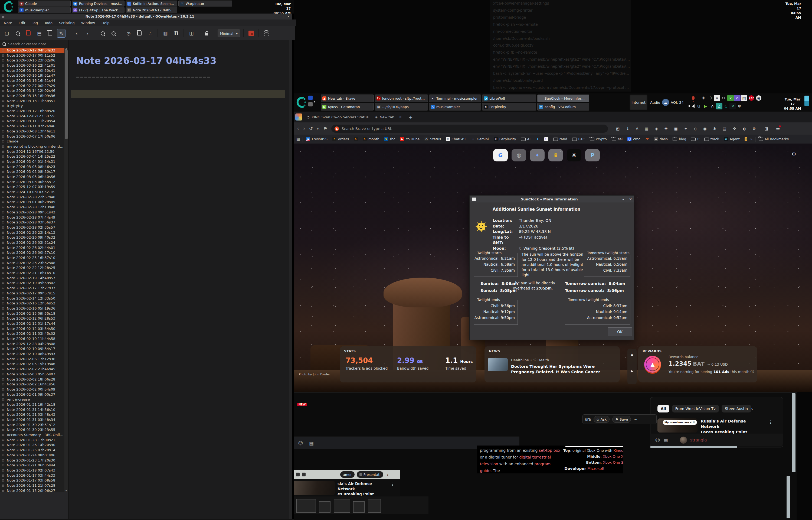  I want to click on bookmark-item: ❋ Perplexity, so click(505, 139).